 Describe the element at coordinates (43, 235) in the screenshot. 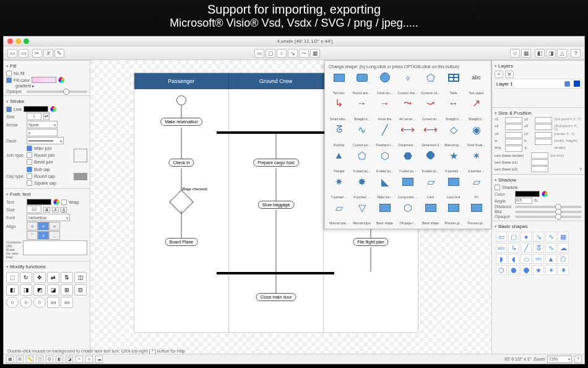

I see `valign-middle: ≡` at that location.